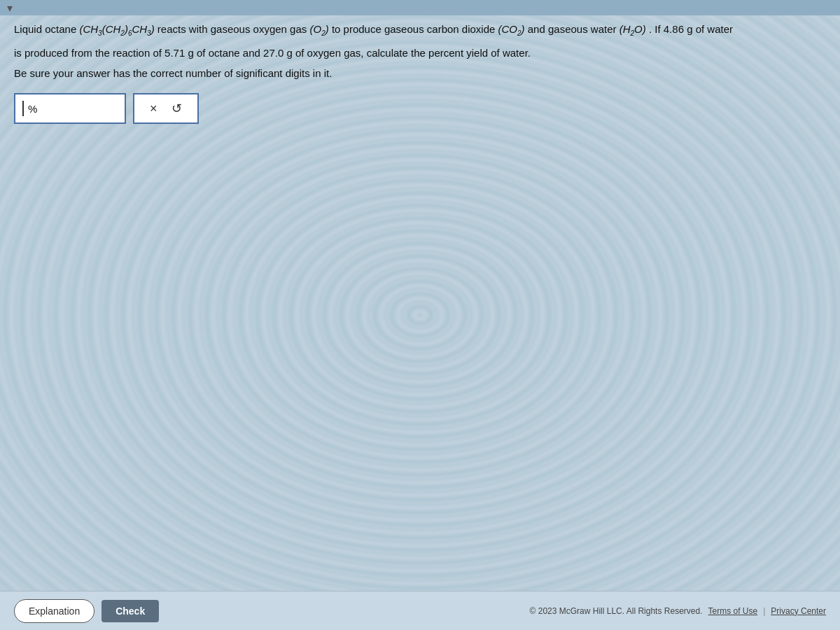 The image size is (840, 630). What do you see at coordinates (420, 8) in the screenshot?
I see `top-bar: ▾` at bounding box center [420, 8].